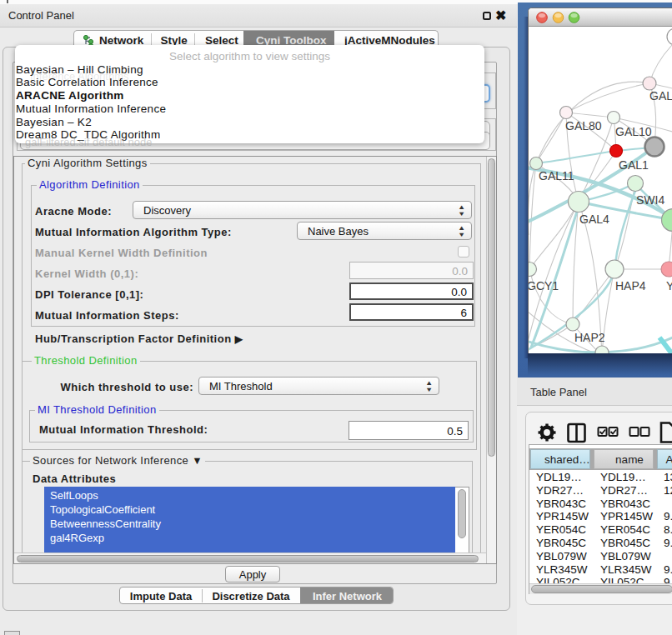 The height and width of the screenshot is (635, 672). What do you see at coordinates (584, 126) in the screenshot?
I see `svg-text: GAL80` at bounding box center [584, 126].